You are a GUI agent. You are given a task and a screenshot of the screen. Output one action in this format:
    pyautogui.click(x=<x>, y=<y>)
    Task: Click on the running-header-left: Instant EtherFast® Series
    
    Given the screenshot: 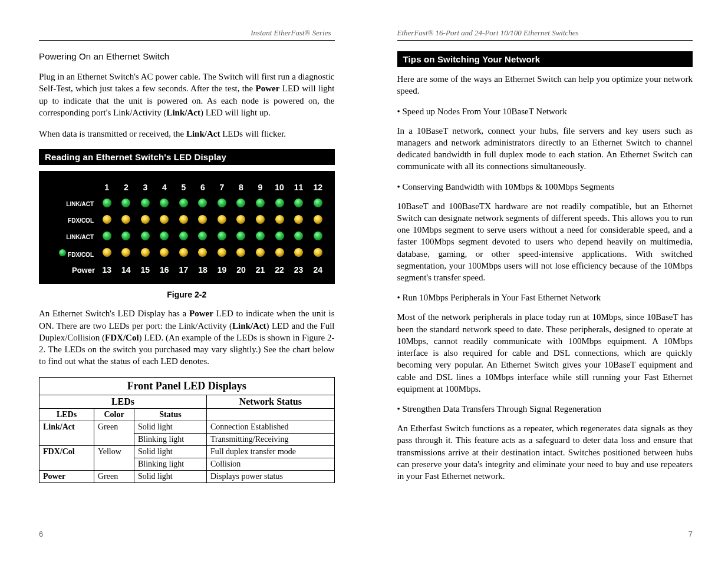 What is the action you would take?
    pyautogui.click(x=187, y=33)
    